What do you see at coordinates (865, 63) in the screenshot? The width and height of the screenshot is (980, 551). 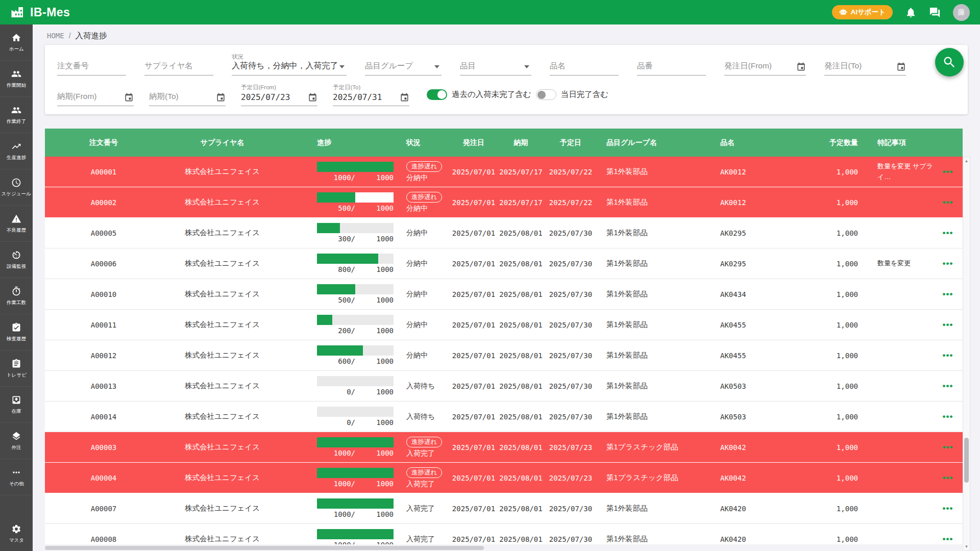 I see `filter-order-date-to: 発注日(To)` at bounding box center [865, 63].